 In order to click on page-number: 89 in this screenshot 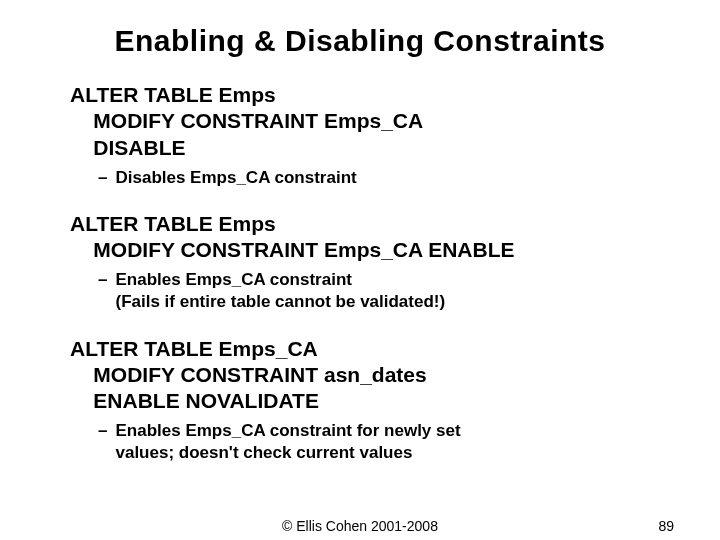, I will do `click(666, 526)`.